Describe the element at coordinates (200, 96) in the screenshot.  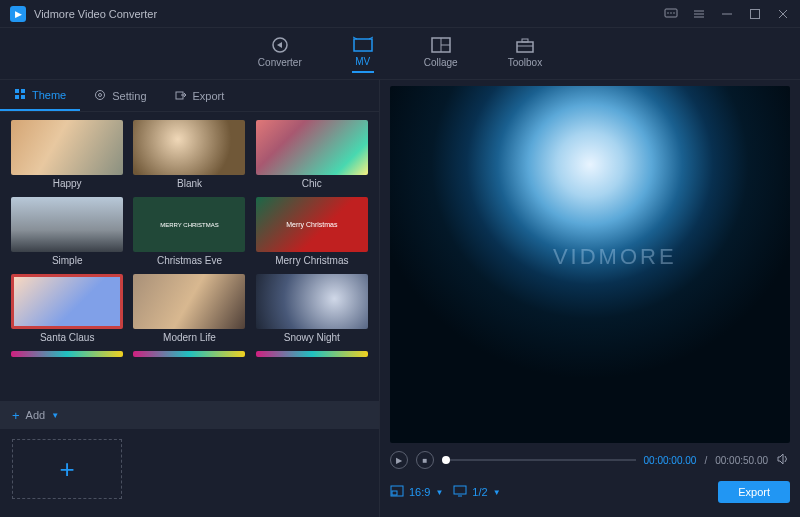
I see `subtab-export: Export` at that location.